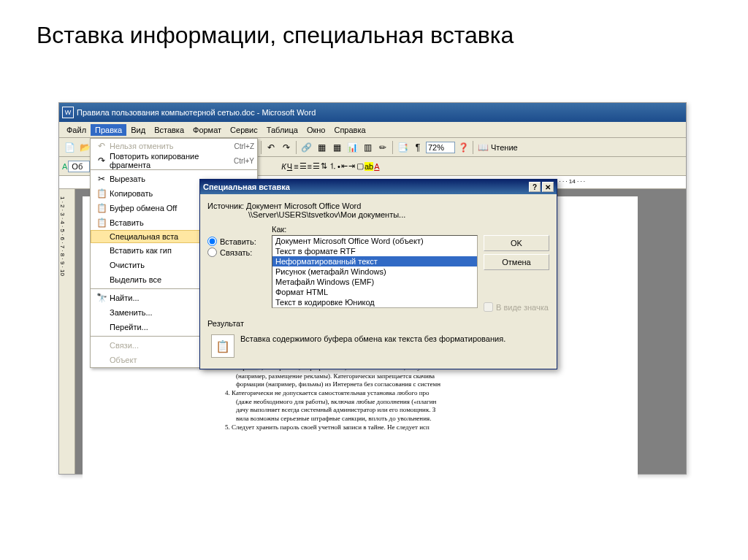 The width and height of the screenshot is (748, 560). What do you see at coordinates (223, 346) in the screenshot?
I see `clipboard-result-icon: 📋` at bounding box center [223, 346].